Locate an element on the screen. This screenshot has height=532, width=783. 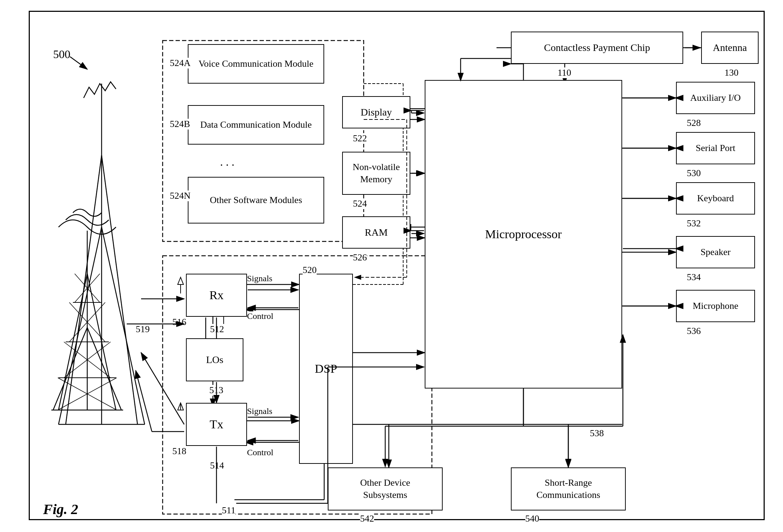
label-520: 520 is located at coordinates (309, 270).